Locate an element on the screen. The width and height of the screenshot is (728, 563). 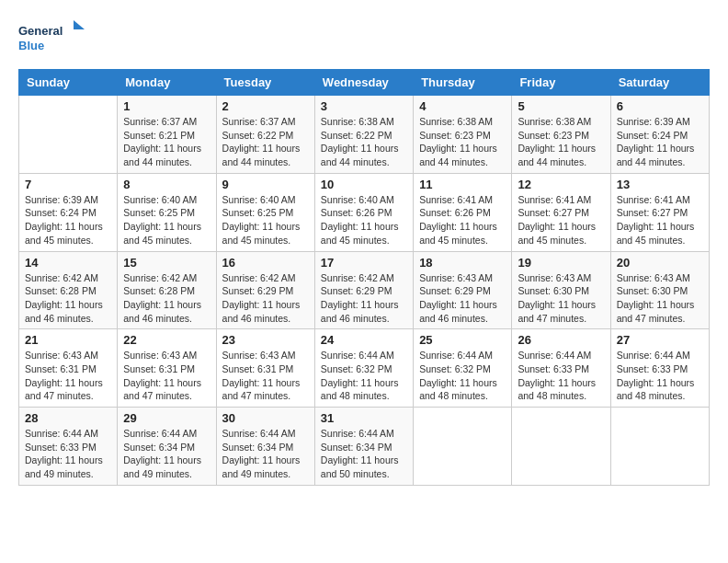
day-number: 20 is located at coordinates (660, 263).